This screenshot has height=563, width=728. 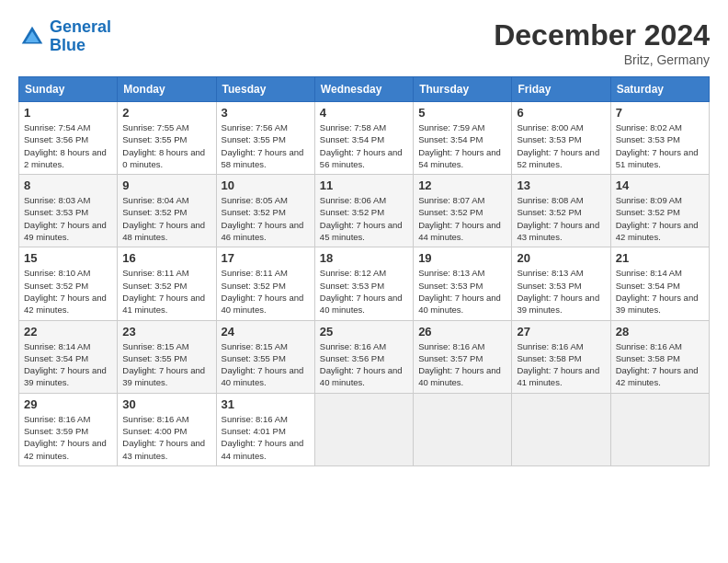 I want to click on calendar-cell: 16 Sunrise: 8:11 AM Sunset: 3:52 PM Dayl…, so click(x=167, y=283).